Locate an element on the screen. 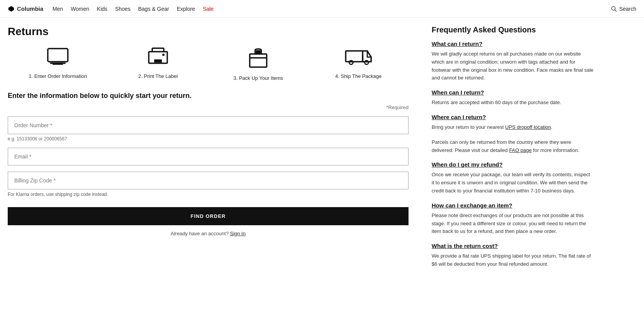  logo: Columbia is located at coordinates (25, 9).